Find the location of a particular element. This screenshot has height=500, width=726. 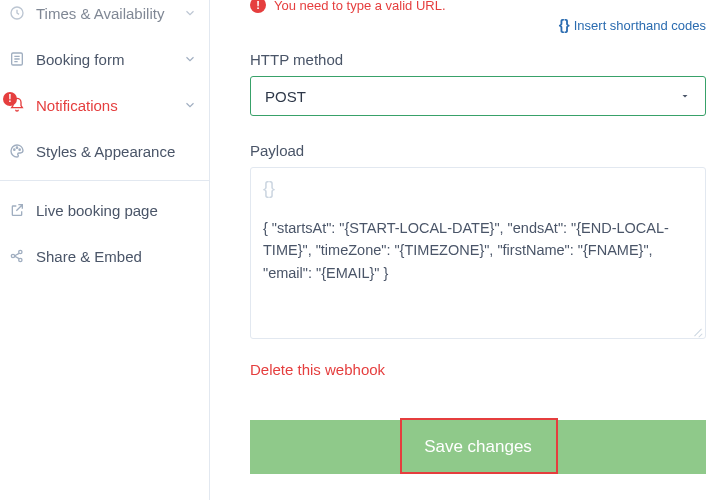

payload-value: { "startsAt": "{START-LOCAL-DATE}", "end… is located at coordinates (478, 250).